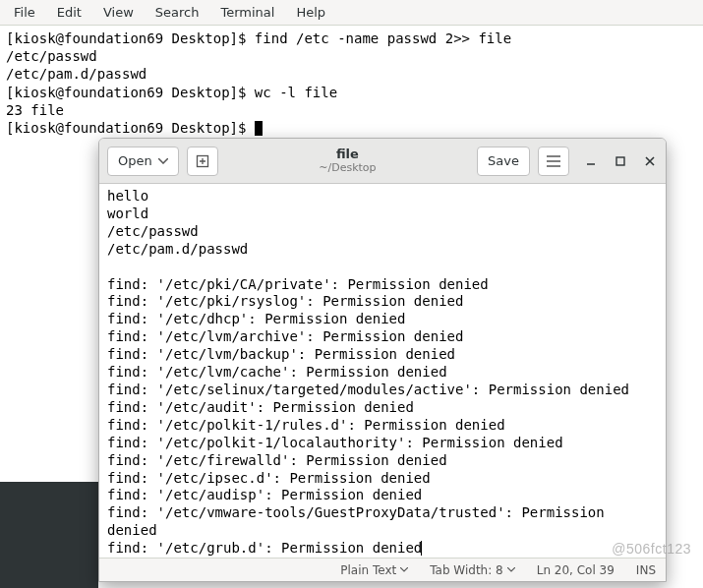 The image size is (703, 588). What do you see at coordinates (256, 319) in the screenshot?
I see `file-line: find: '/etc/dhcp': Permission denied` at bounding box center [256, 319].